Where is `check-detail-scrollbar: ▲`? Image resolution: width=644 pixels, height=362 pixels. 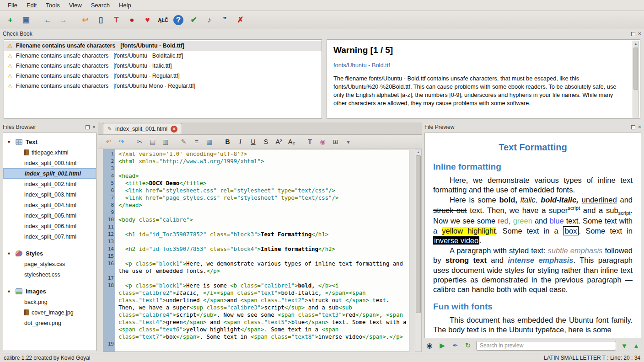 check-detail-scrollbar: ▲ is located at coordinates (636, 79).